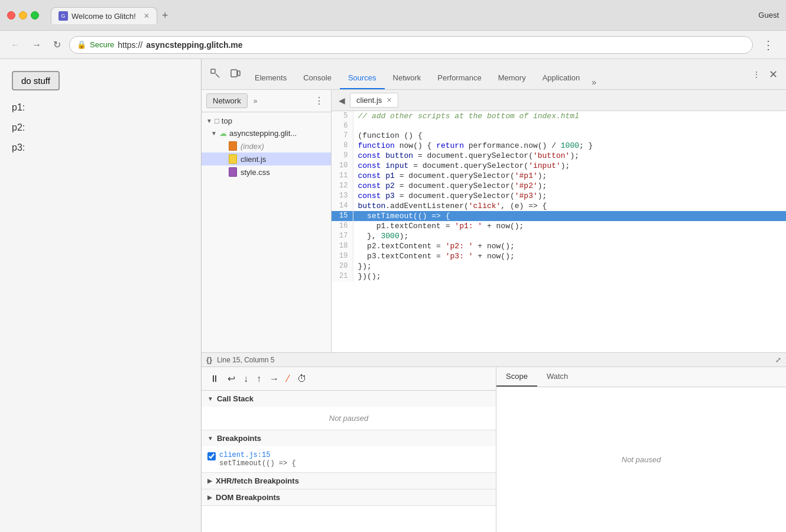  What do you see at coordinates (594, 82) in the screenshot?
I see `more-tabs-button: »` at bounding box center [594, 82].